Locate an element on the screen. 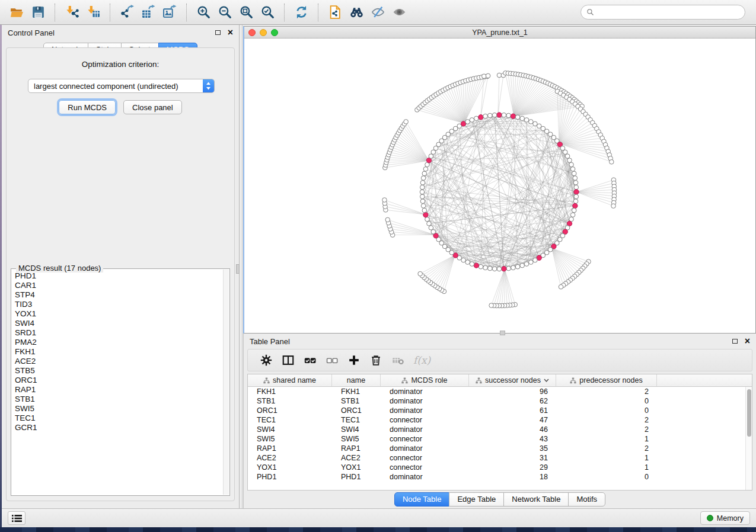 This screenshot has width=756, height=532. table-cell: 62 is located at coordinates (512, 401).